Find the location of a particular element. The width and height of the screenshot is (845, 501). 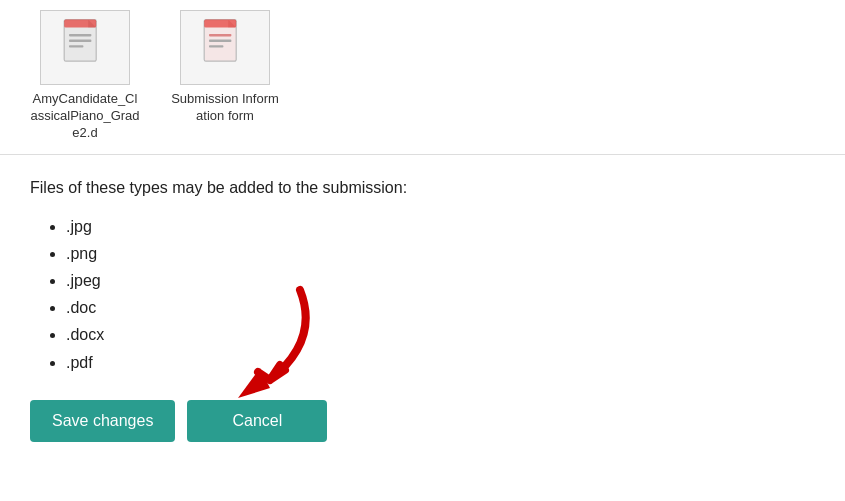

file-type-pdf: .pdf is located at coordinates (440, 362).